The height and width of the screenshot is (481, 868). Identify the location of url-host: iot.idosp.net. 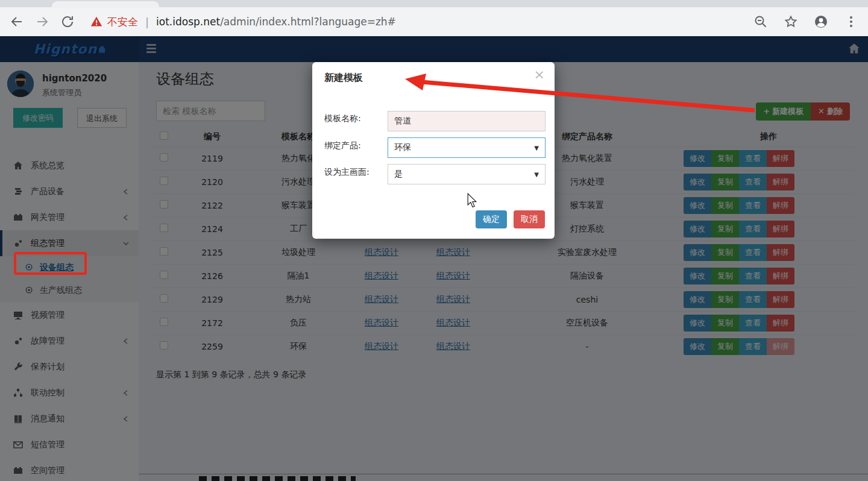
(188, 22).